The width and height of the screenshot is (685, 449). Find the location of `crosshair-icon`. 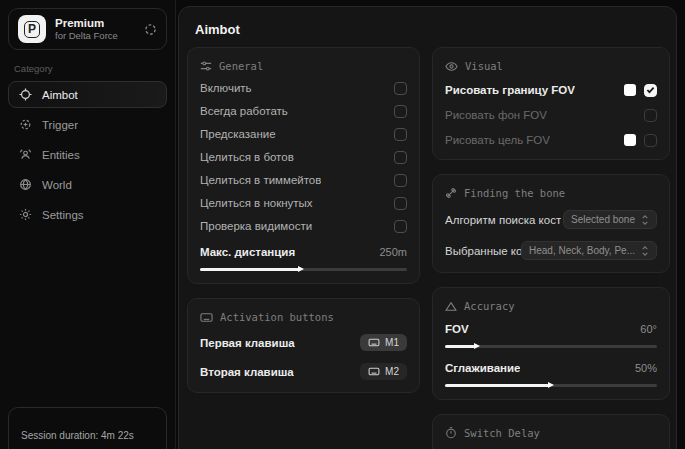

crosshair-icon is located at coordinates (26, 94).